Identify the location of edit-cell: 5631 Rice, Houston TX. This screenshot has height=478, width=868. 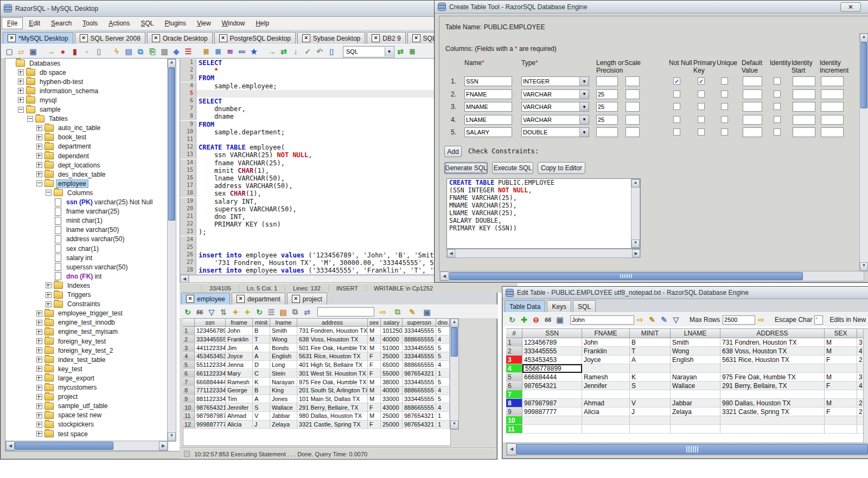
(773, 360).